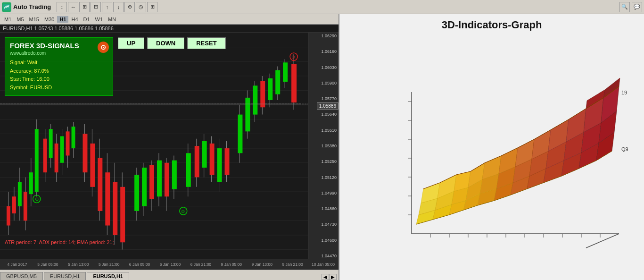 The width and height of the screenshot is (644, 280). What do you see at coordinates (65, 276) in the screenshot?
I see `tab-eurusd-h1-1: EURUSD,H1` at bounding box center [65, 276].